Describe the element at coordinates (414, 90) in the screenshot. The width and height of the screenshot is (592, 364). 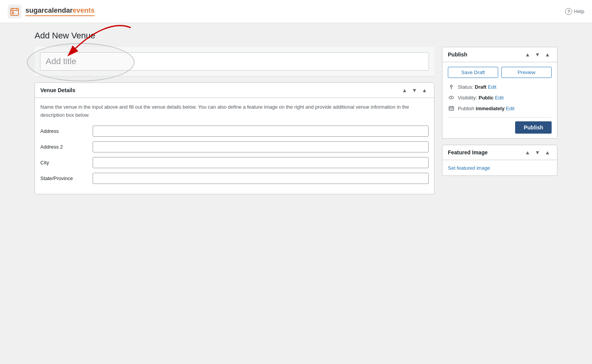
I see `venue-details-down-btn: ▼` at that location.